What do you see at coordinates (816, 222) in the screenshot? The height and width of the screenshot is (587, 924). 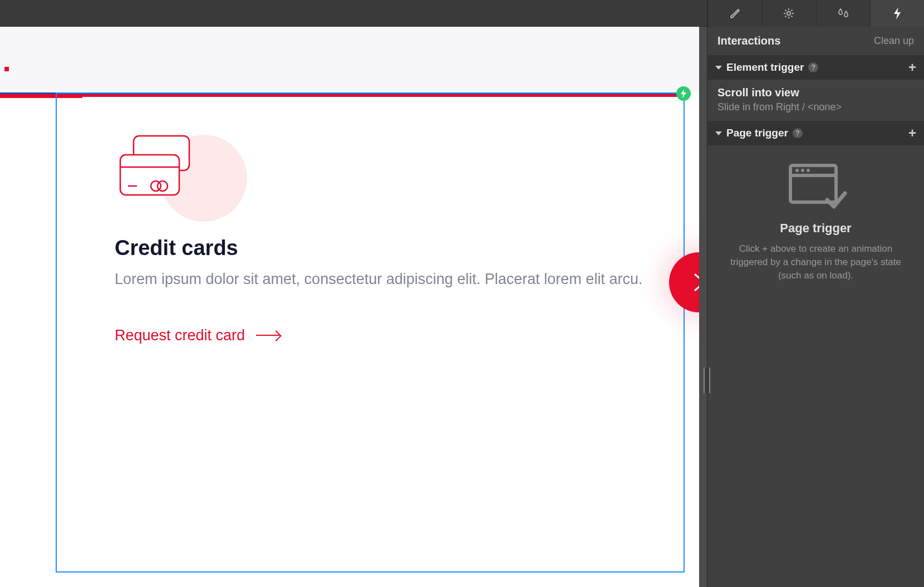 I see `page-trigger-empty-state: Page trigger Click + above to create an …` at bounding box center [816, 222].